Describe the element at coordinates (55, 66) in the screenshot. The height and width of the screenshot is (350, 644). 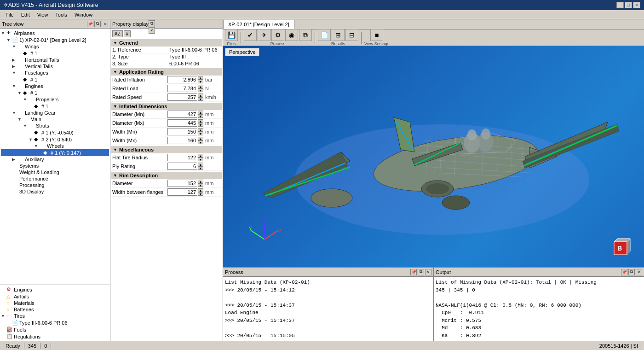
I see `tree-item-vtails: ▶ Vertical Tails` at that location.